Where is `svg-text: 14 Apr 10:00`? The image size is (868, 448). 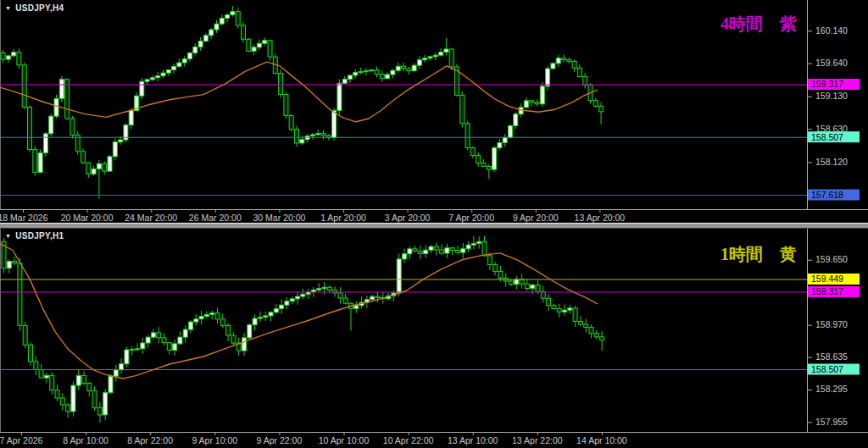 svg-text: 14 Apr 10:00 is located at coordinates (602, 440).